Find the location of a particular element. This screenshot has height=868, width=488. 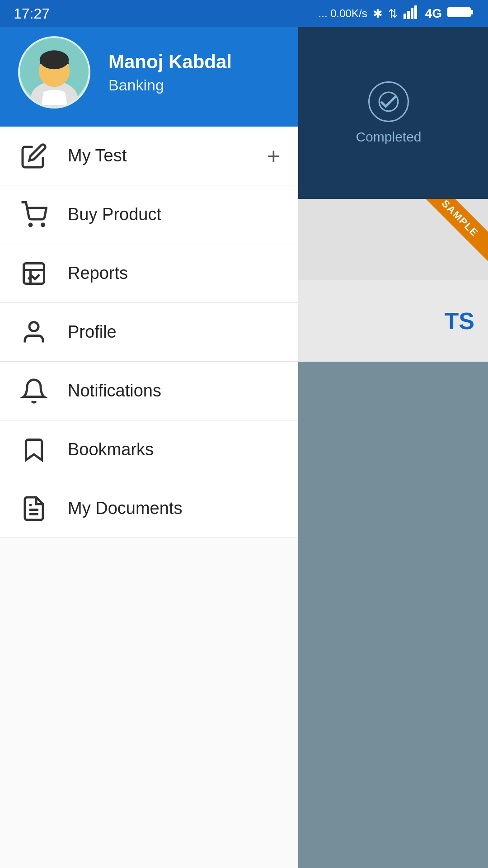

bell-icon is located at coordinates (34, 391).